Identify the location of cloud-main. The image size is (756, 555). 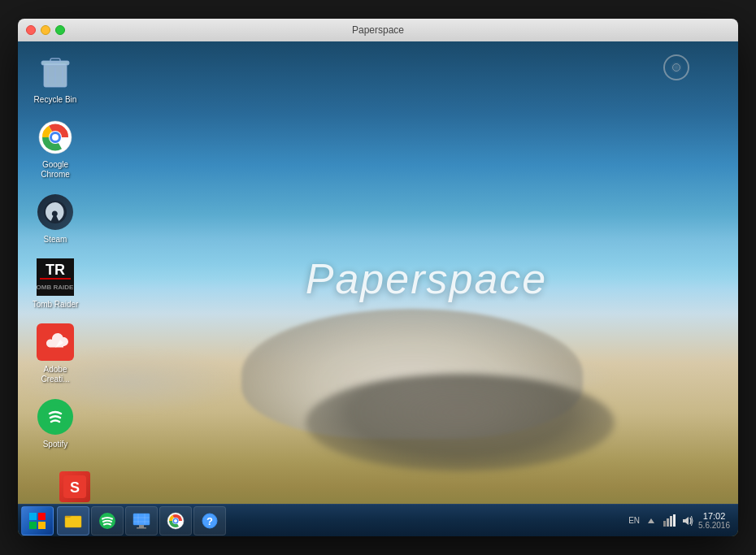
(412, 374).